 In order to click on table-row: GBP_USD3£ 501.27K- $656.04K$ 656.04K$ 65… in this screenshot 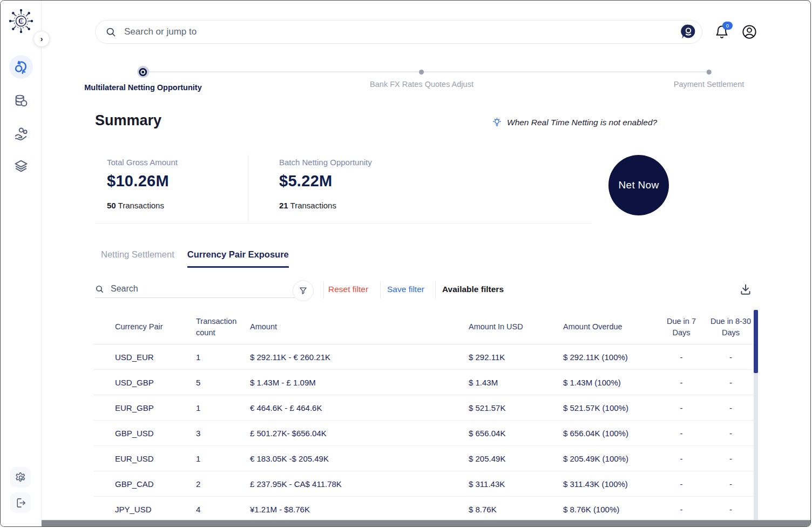, I will do `click(425, 433)`.